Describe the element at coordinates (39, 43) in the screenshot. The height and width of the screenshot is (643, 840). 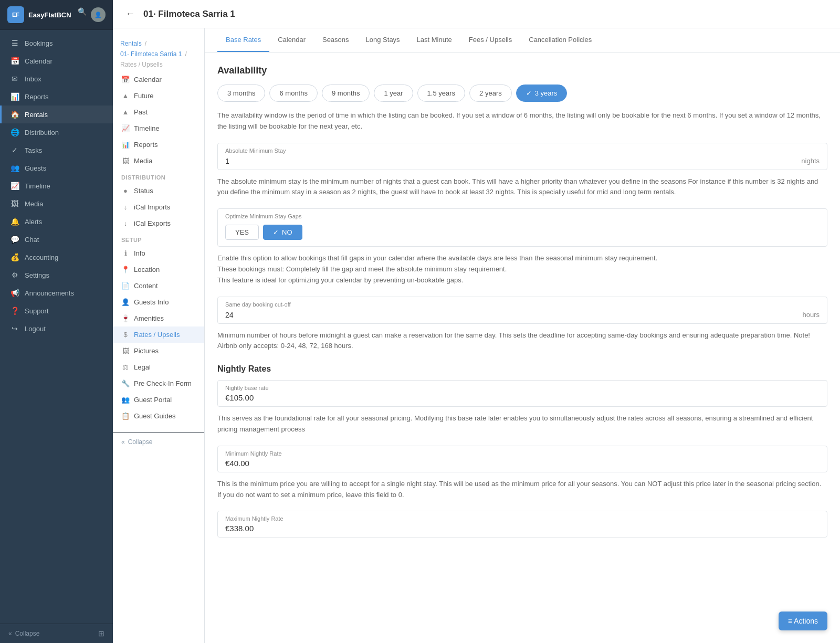
I see `nav-label-bookings: Bookings` at that location.